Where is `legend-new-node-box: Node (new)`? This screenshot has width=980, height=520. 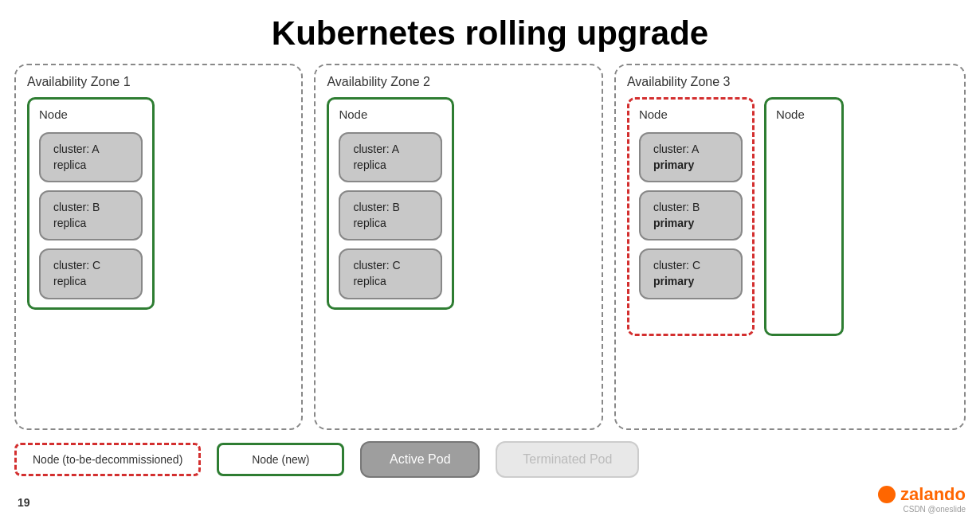 legend-new-node-box: Node (new) is located at coordinates (280, 459).